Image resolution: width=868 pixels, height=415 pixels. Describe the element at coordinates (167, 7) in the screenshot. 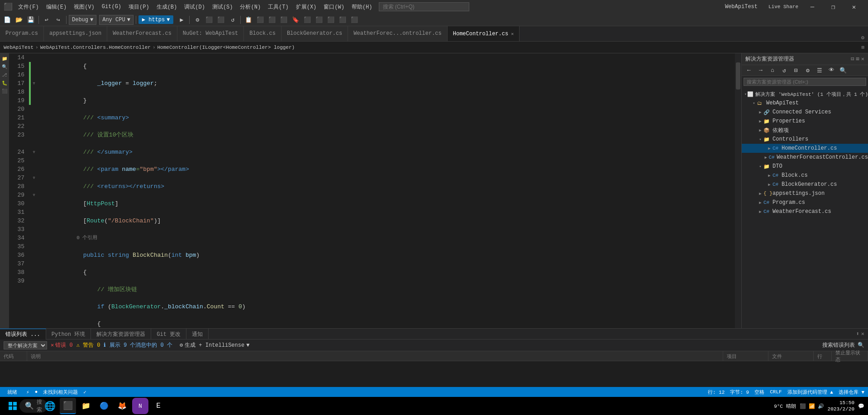

I see `menu-build: 生成(B)` at that location.